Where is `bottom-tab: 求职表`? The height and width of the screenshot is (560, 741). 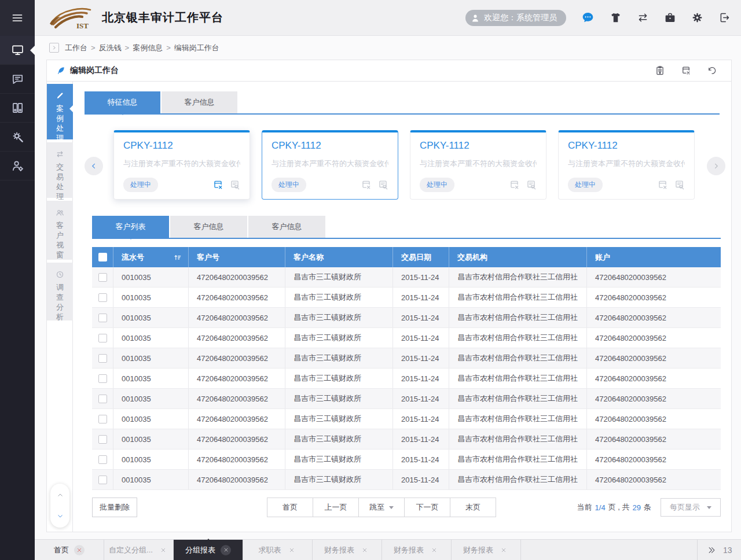
bottom-tab: 求职表 is located at coordinates (278, 550).